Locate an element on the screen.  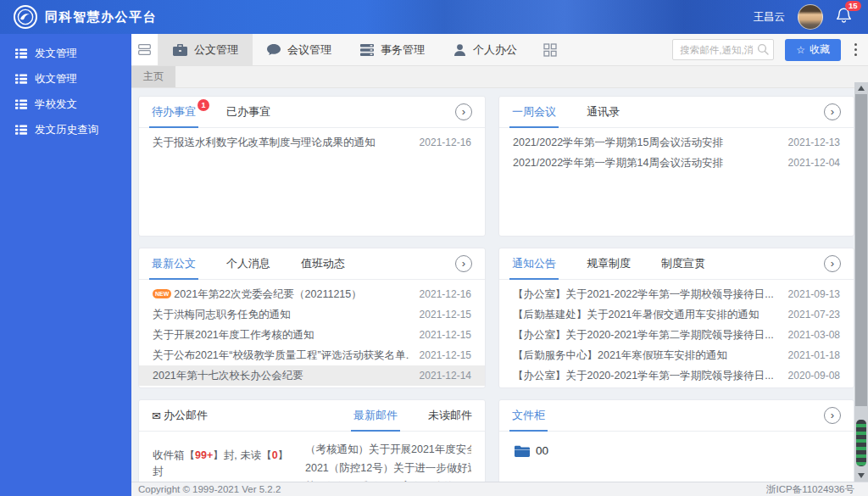
module-tab-label: 个人办公 is located at coordinates (495, 50).